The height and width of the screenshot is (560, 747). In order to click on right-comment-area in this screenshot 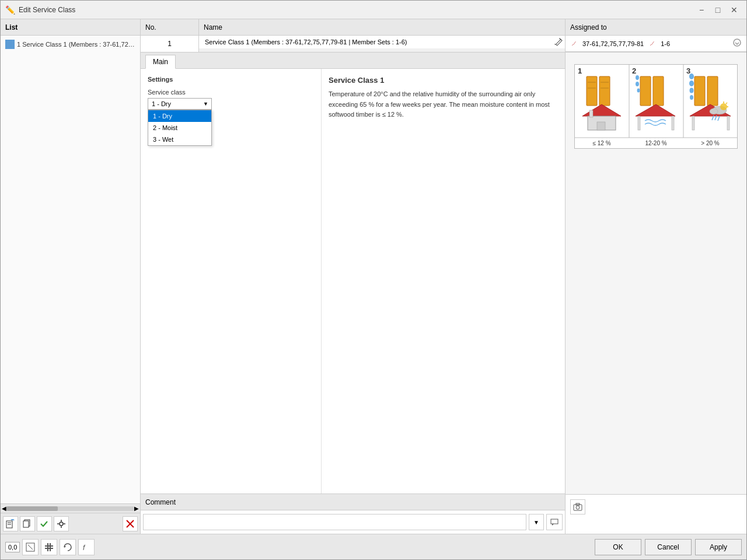, I will do `click(656, 514)`.